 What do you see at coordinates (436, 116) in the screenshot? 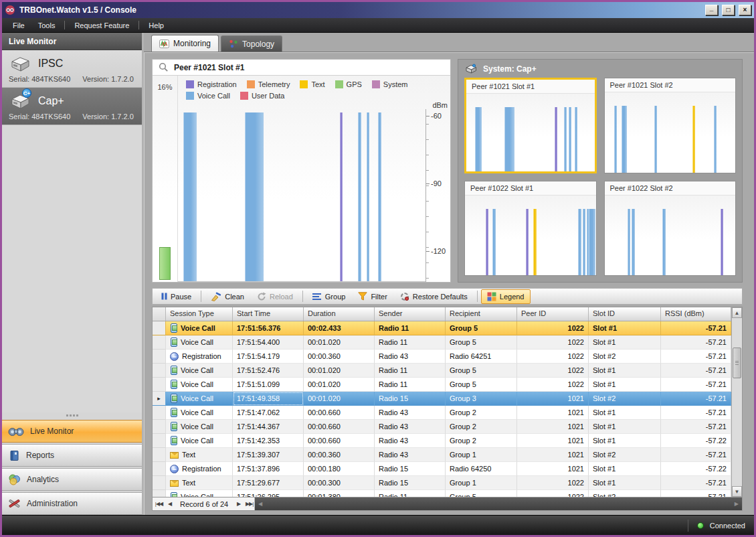
I see `axis-tick: -60` at bounding box center [436, 116].